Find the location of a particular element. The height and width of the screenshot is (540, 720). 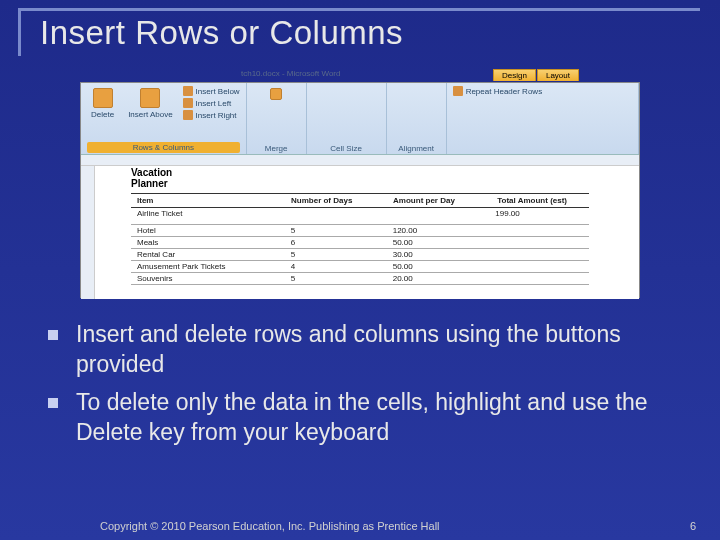

doc-title-line1: Vacation is located at coordinates (152, 172).